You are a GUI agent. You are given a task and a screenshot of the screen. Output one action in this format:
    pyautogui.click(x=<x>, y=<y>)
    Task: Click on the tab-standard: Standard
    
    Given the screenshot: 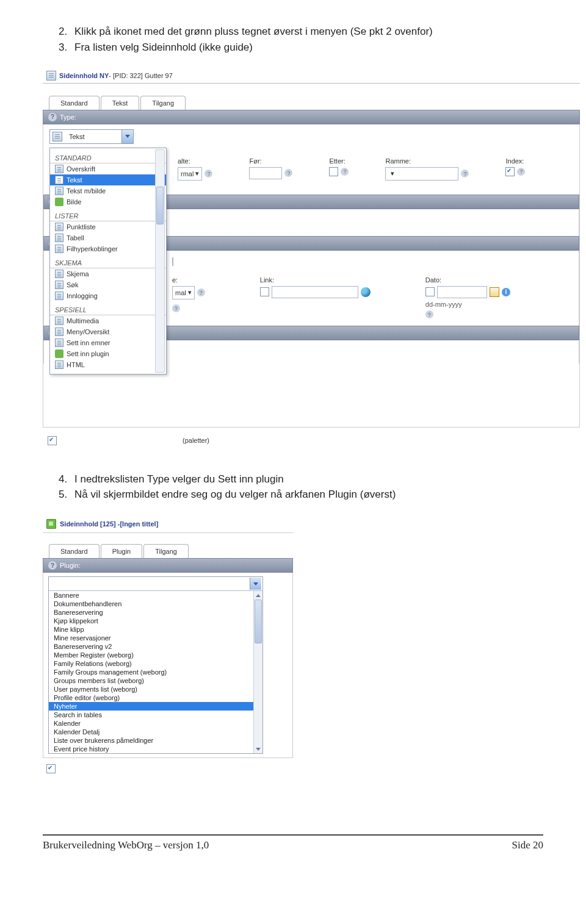 What is the action you would take?
    pyautogui.click(x=74, y=102)
    